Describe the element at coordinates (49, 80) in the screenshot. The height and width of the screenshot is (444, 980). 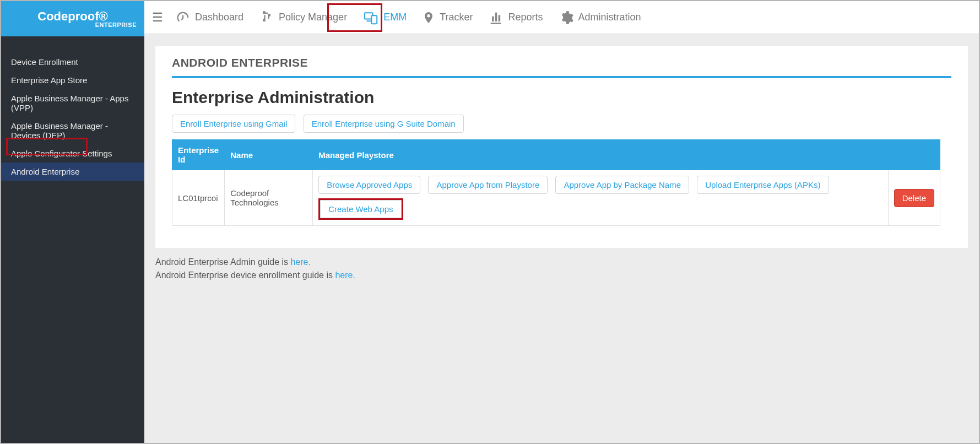
I see `sidebar-item-label: Enterprise App Store` at that location.